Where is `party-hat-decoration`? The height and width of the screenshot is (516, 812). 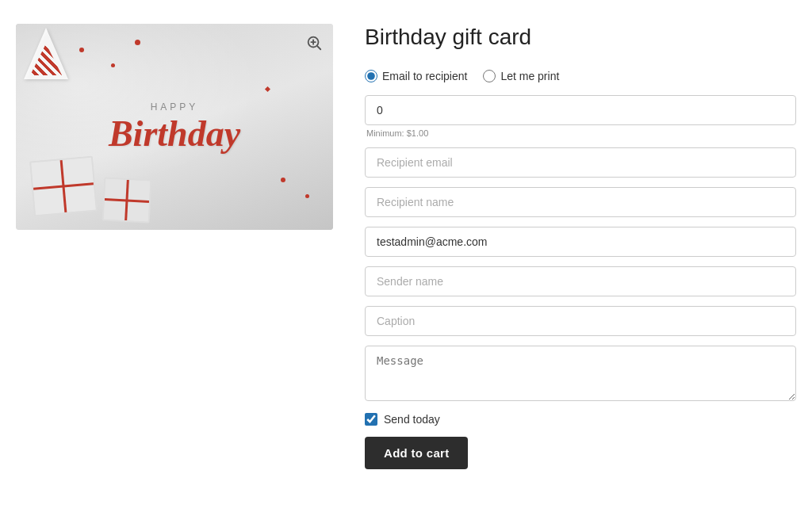 party-hat-decoration is located at coordinates (46, 54).